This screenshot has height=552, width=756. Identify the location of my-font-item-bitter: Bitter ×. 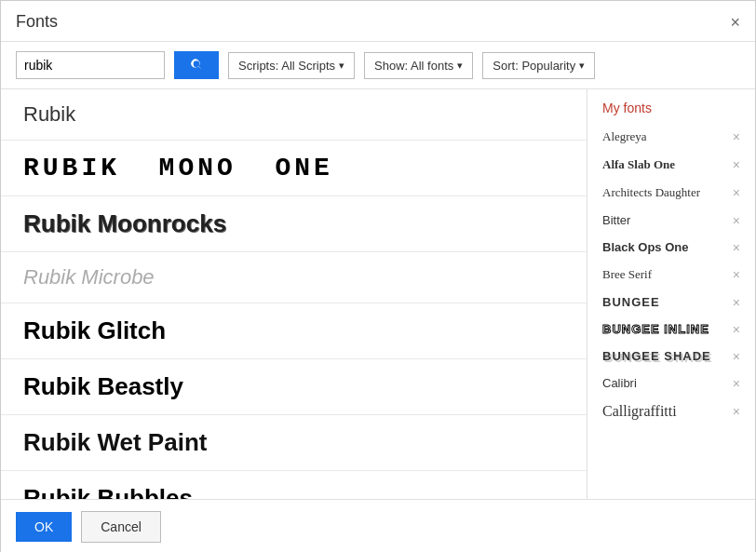
(671, 220).